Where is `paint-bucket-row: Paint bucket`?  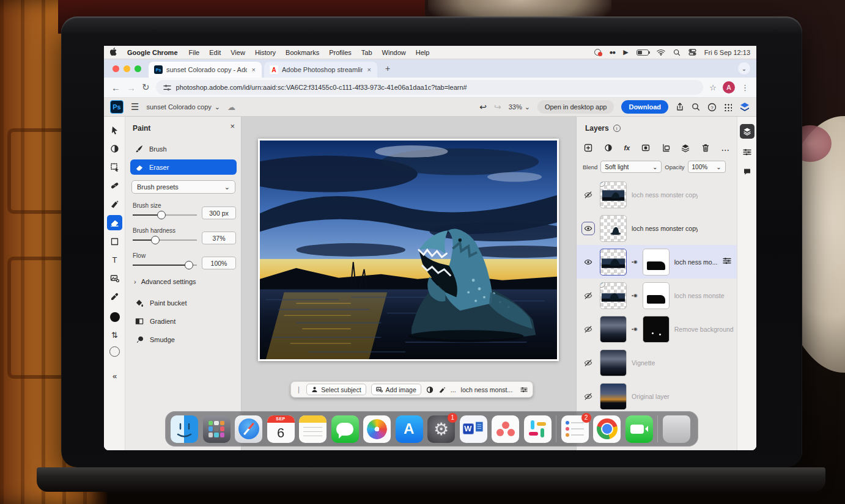 paint-bucket-row: Paint bucket is located at coordinates (161, 303).